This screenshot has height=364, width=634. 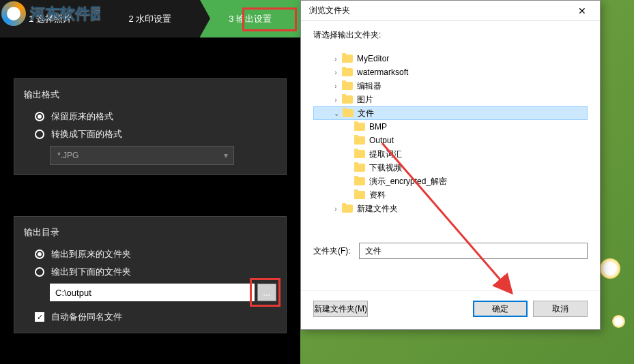 I want to click on dialog-title: 浏览文件夹, so click(x=330, y=11).